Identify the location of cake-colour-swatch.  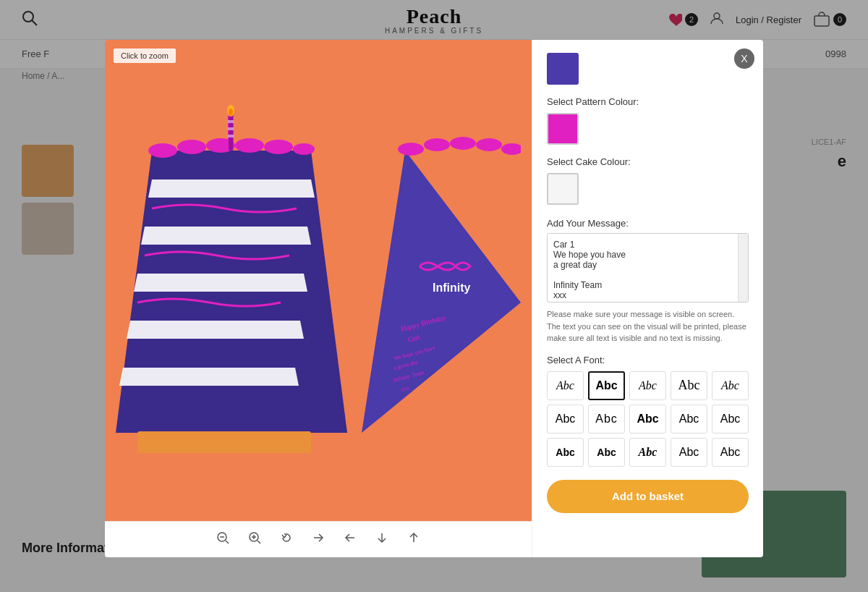
(563, 189).